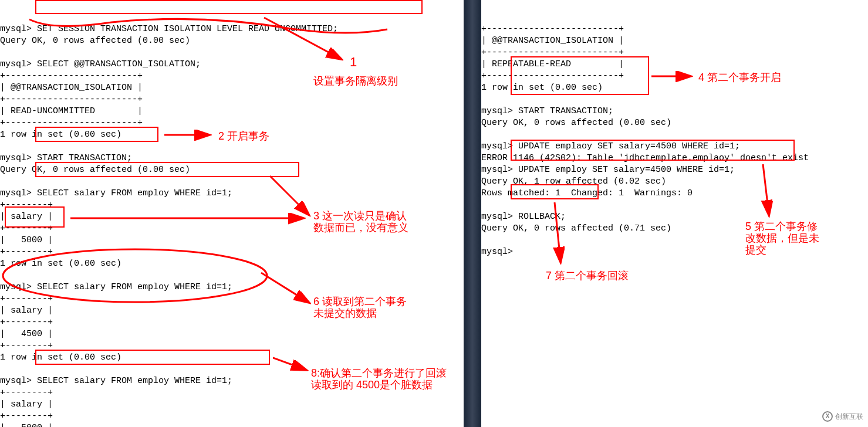  What do you see at coordinates (472, 214) in the screenshot?
I see `window-divider` at bounding box center [472, 214].